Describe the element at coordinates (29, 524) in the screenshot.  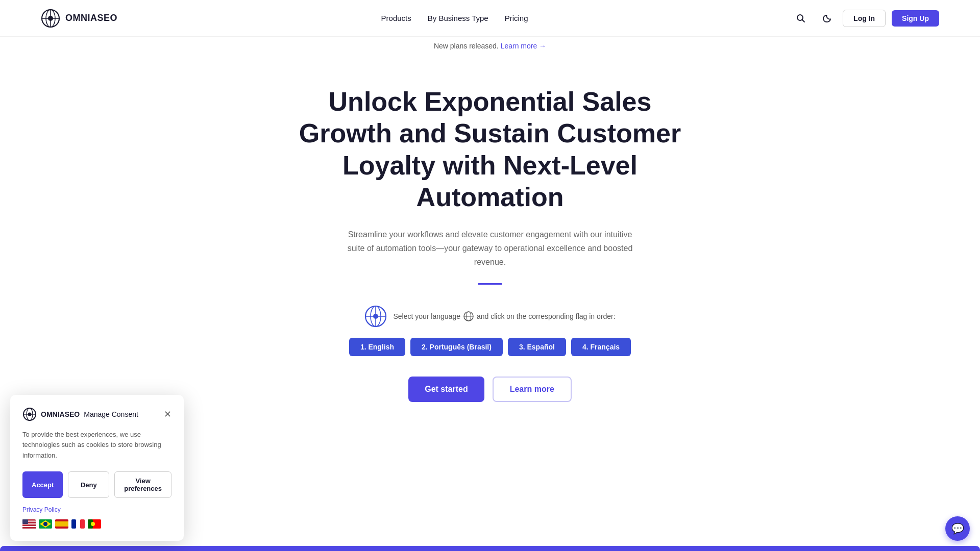
I see `flag-us` at that location.